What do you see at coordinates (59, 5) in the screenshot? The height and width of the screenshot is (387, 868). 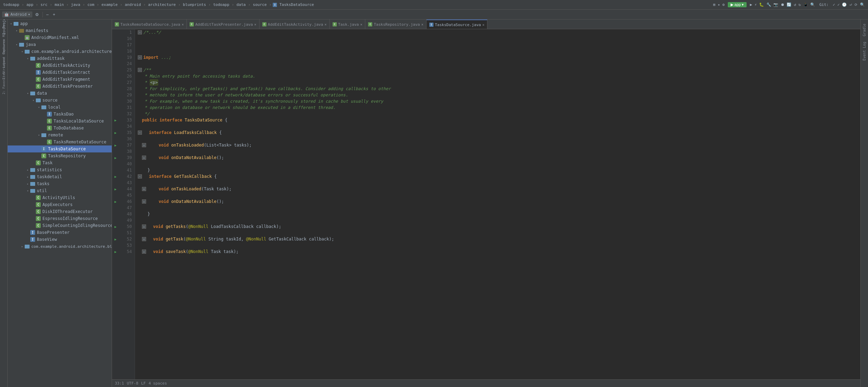 I see `breadcrumb-main: main` at bounding box center [59, 5].